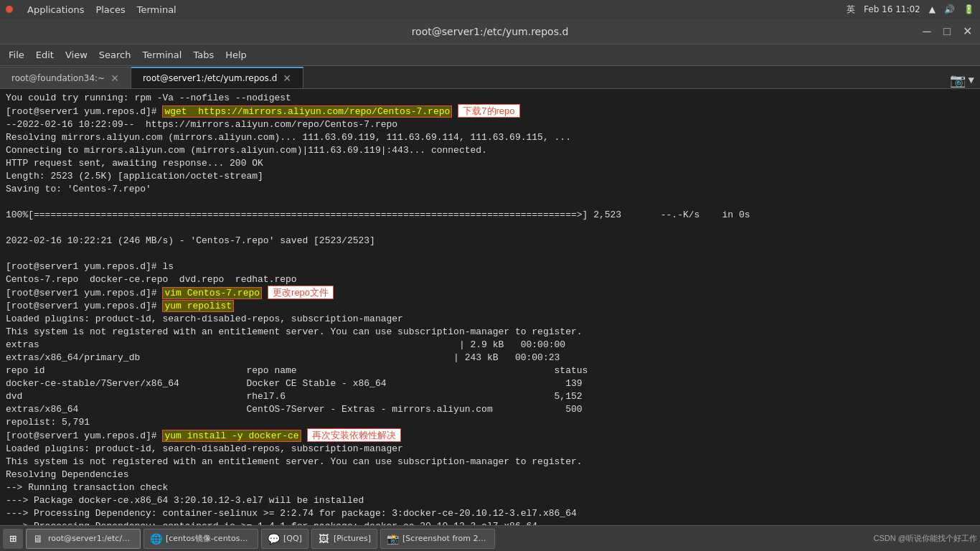 The image size is (980, 551). Describe the element at coordinates (91, 10) in the screenshot. I see `system-bar-left: Applications Places Terminal` at that location.